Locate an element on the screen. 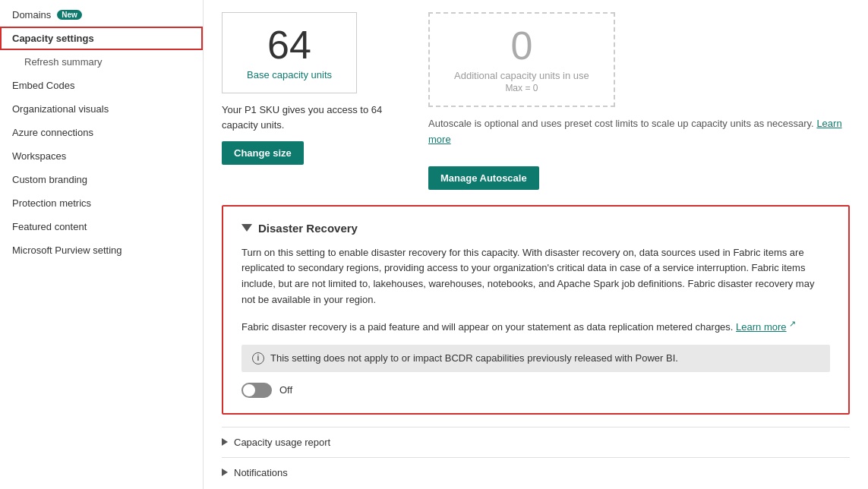 The image size is (868, 489). additional-number: 0 is located at coordinates (522, 46).